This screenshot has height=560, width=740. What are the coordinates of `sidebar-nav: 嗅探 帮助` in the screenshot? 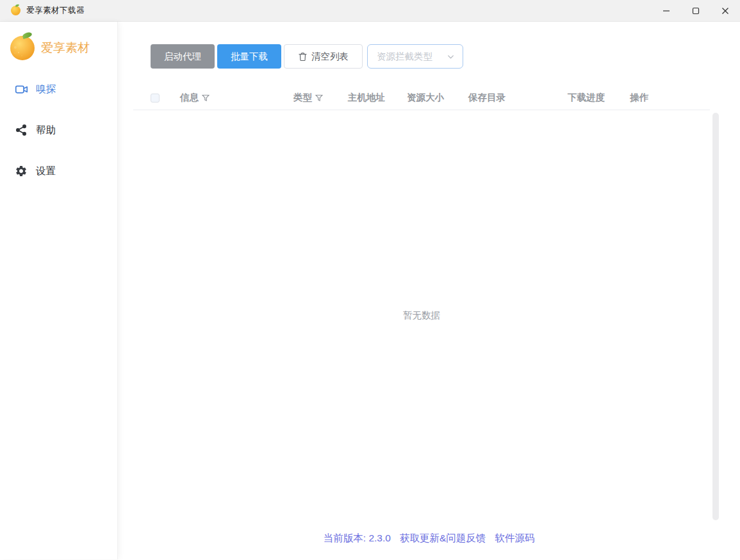 It's located at (59, 130).